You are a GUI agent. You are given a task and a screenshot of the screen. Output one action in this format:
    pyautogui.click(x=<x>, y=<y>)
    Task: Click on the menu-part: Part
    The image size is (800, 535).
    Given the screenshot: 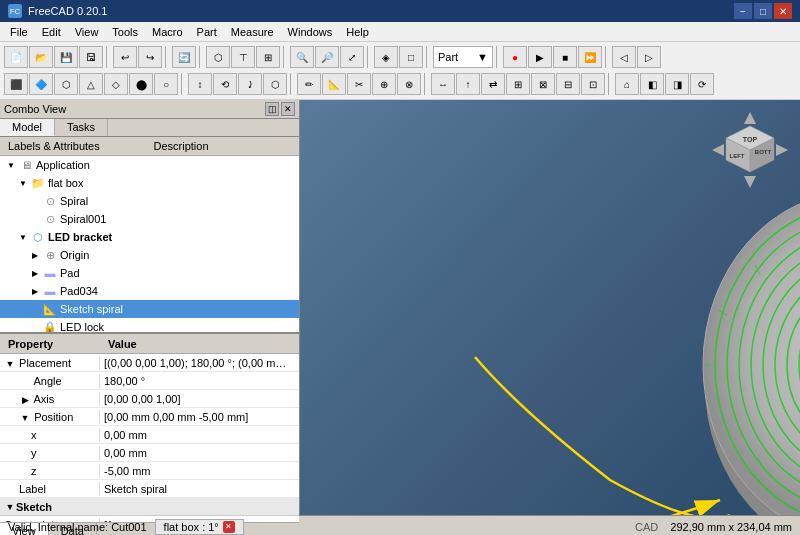 What is the action you would take?
    pyautogui.click(x=207, y=32)
    